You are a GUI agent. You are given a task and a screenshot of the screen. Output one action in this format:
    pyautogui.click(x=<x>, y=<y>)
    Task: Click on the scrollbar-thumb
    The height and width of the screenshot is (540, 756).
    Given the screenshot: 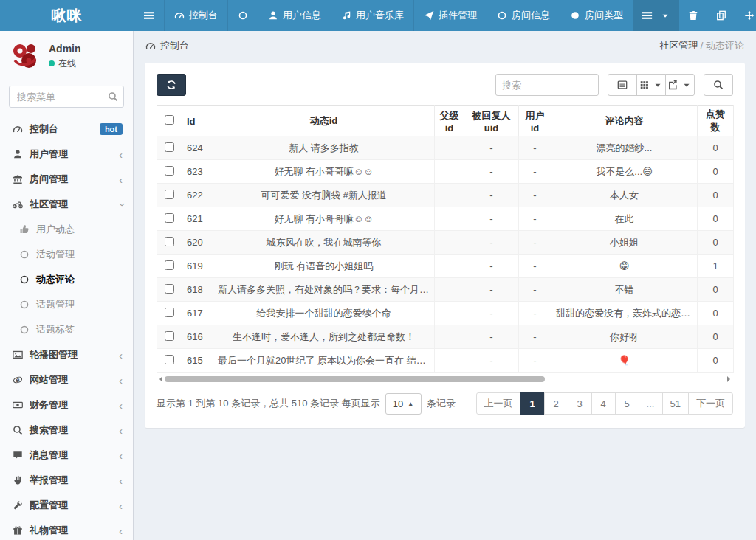 What is the action you would take?
    pyautogui.click(x=354, y=379)
    